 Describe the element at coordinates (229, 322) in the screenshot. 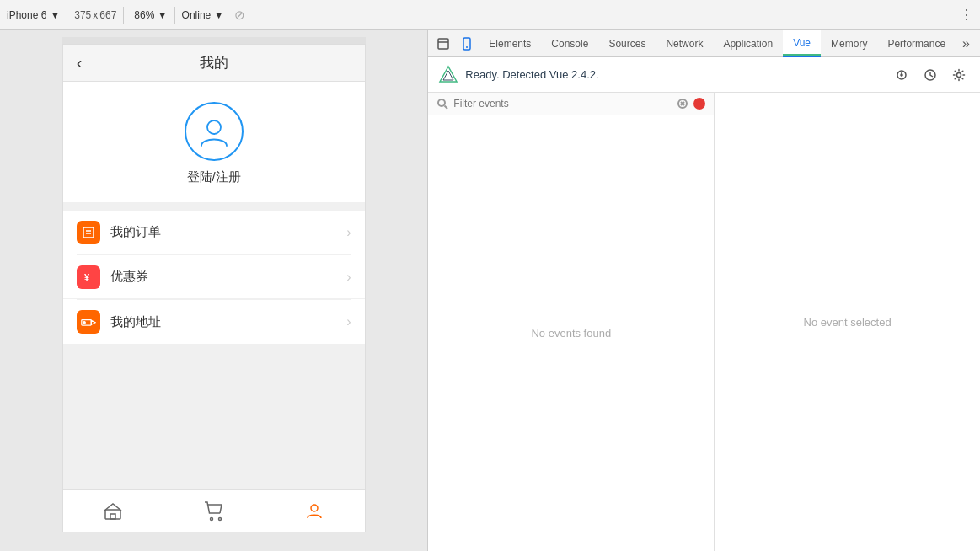

I see `address-label: 我的地址` at that location.